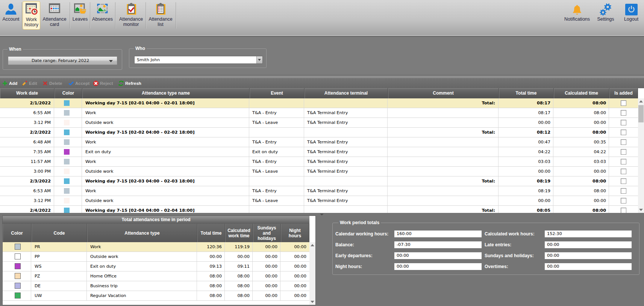 This screenshot has height=306, width=644. Describe the element at coordinates (319, 152) in the screenshot. I see `grid-row: 7:35 AMExit on dutyExit on dutyT&A Termi…` at that location.